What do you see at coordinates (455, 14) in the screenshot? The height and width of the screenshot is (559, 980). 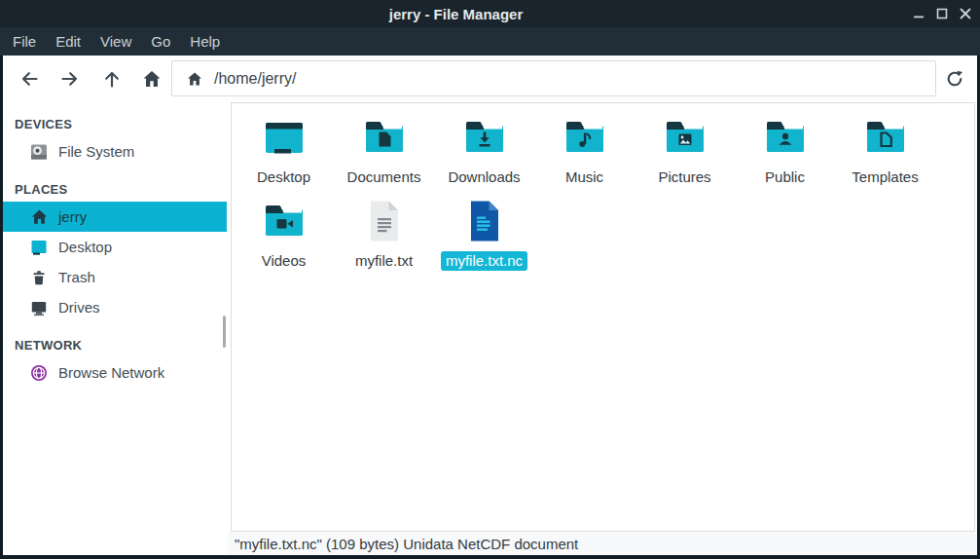 I see `window-title: jerry - File Manager` at bounding box center [455, 14].